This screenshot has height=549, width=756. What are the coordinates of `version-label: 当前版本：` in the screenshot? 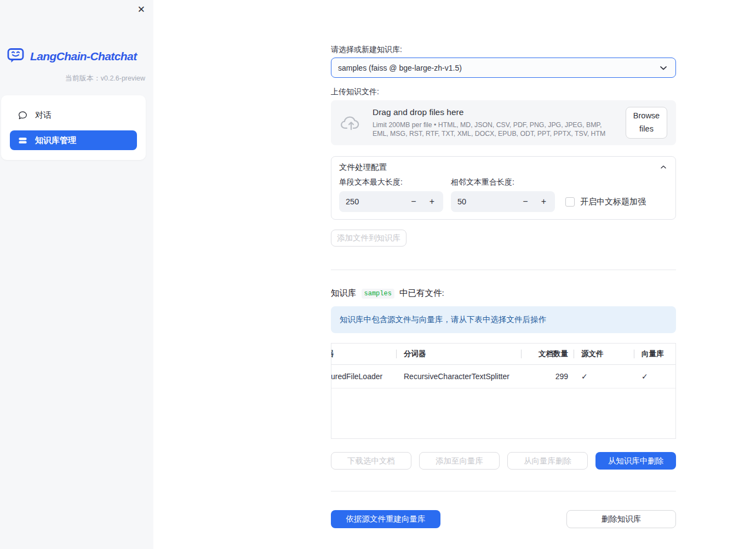 It's located at (83, 78).